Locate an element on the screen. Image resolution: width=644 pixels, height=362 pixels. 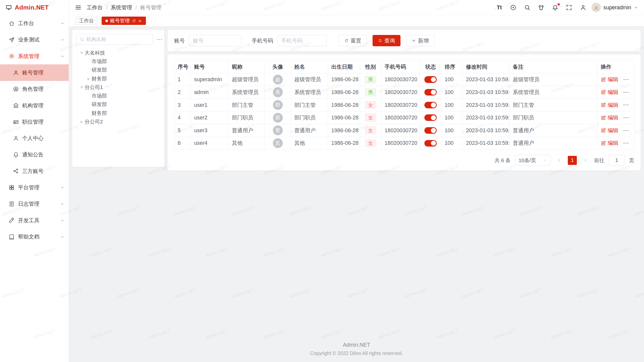
sidebar-item-dev-tools: 开发工具 is located at coordinates (34, 220).